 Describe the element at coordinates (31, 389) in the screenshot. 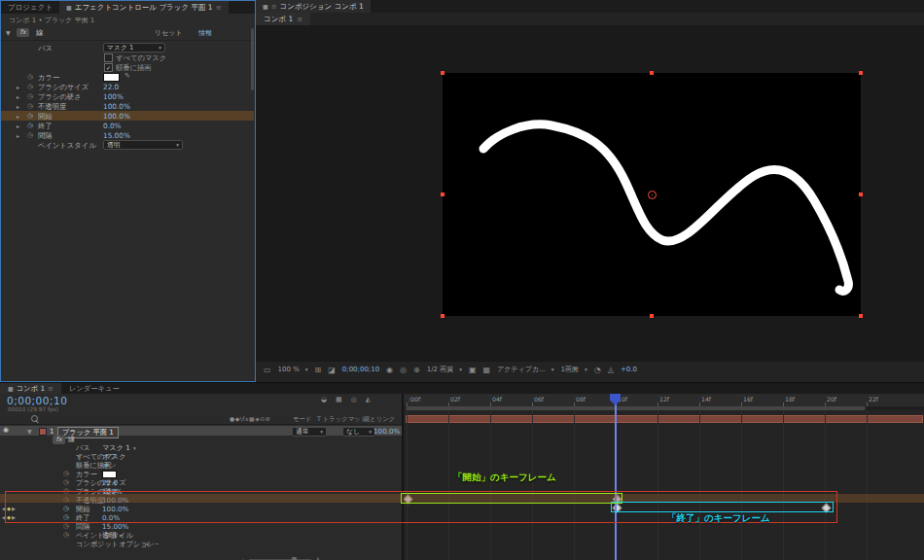

I see `tab-timeline-comp1: ■ コンポ 1 ≡` at that location.